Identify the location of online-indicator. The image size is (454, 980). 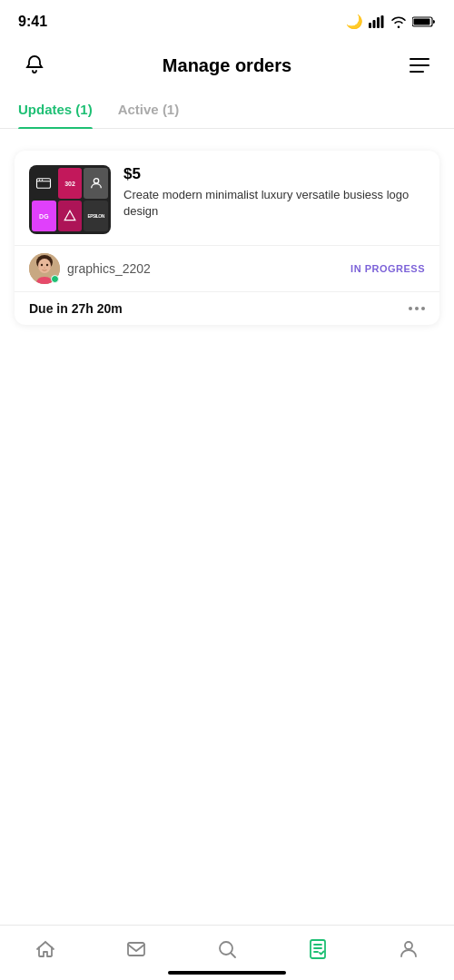
(54, 279).